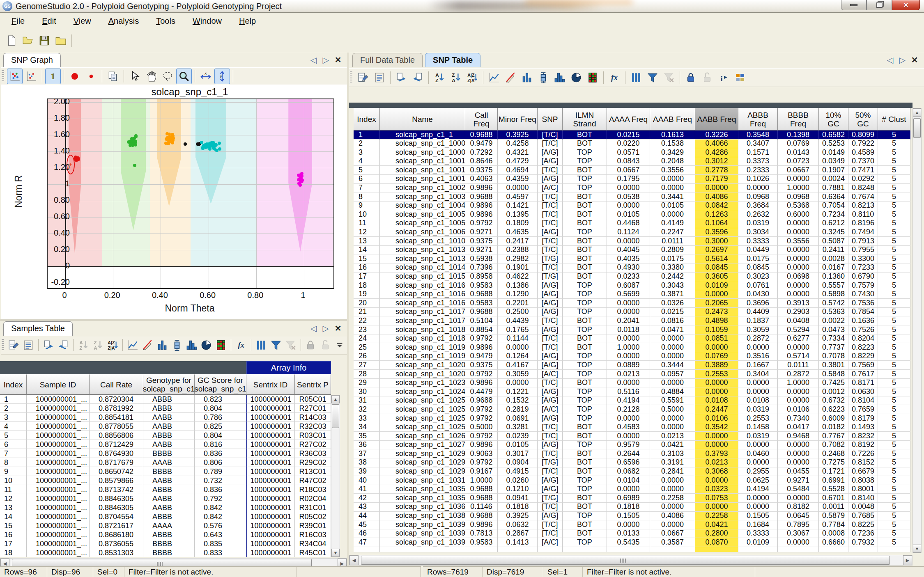  What do you see at coordinates (863, 419) in the screenshot?
I see `cell: 0.8179` at bounding box center [863, 419].